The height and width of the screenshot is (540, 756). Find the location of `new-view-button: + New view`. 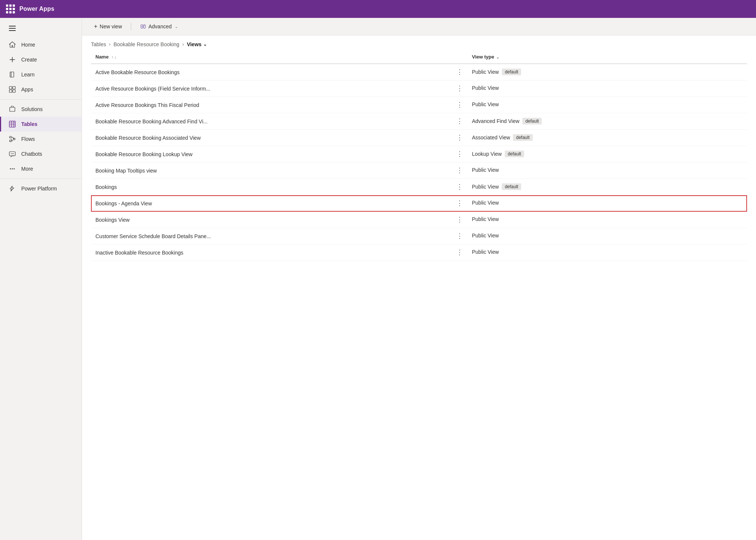

new-view-button: + New view is located at coordinates (108, 26).